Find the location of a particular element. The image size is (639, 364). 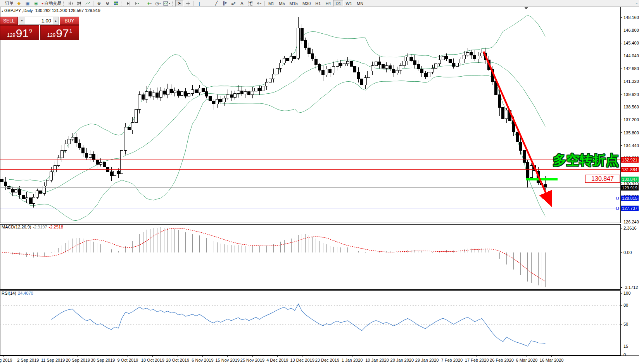

sell-price: 129 91 9 is located at coordinates (19, 33).